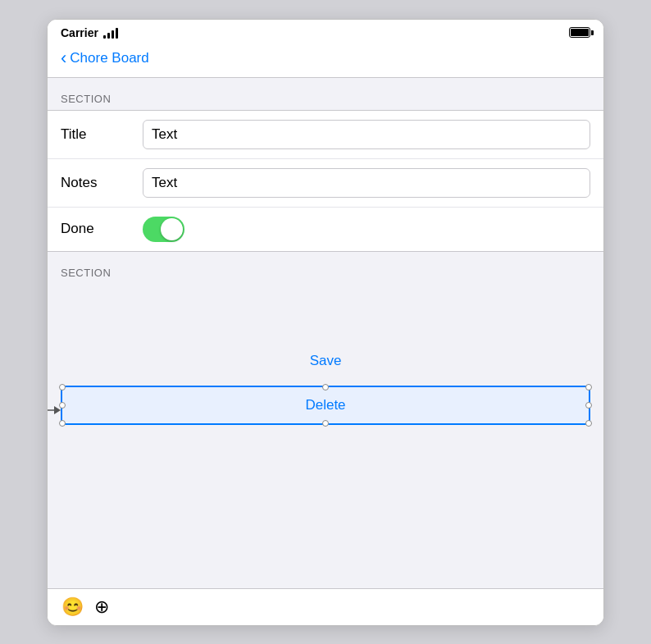 This screenshot has height=644, width=651. What do you see at coordinates (326, 479) in the screenshot?
I see `bottom-spacer` at bounding box center [326, 479].